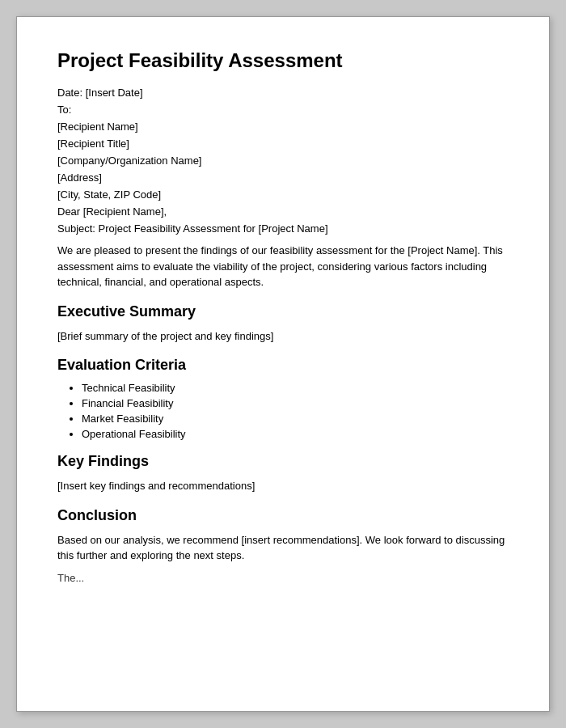 The image size is (566, 728). What do you see at coordinates (295, 411) in the screenshot?
I see `criteria-list: Technical Feasibility Financial Feasibil…` at bounding box center [295, 411].